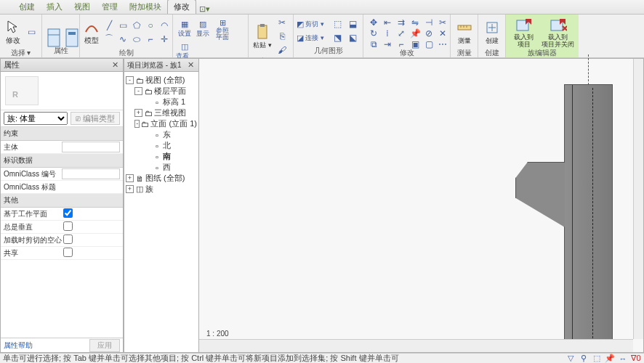 This screenshot has height=363, width=644. What do you see at coordinates (222, 29) in the screenshot?
I see `ref-plane-btn: ⊞参照 平面` at bounding box center [222, 29].